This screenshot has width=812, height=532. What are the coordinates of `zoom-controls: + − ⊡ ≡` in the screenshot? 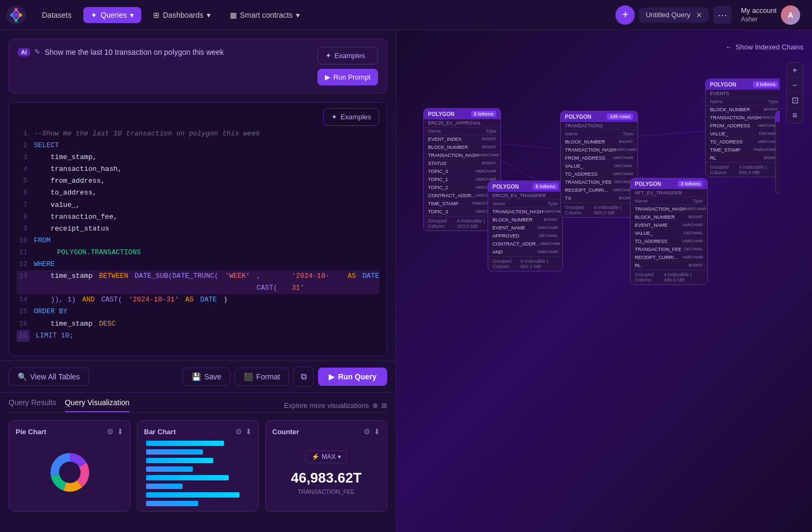 It's located at (795, 93).